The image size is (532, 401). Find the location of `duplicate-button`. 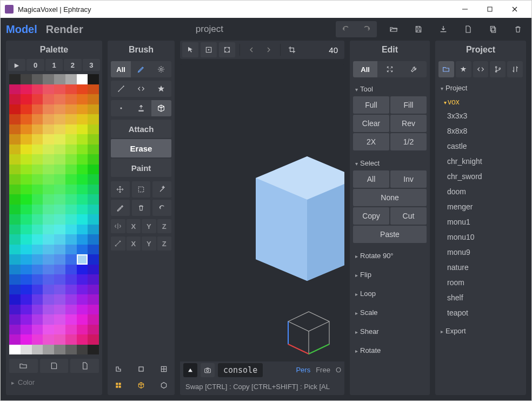

duplicate-button is located at coordinates (493, 29).